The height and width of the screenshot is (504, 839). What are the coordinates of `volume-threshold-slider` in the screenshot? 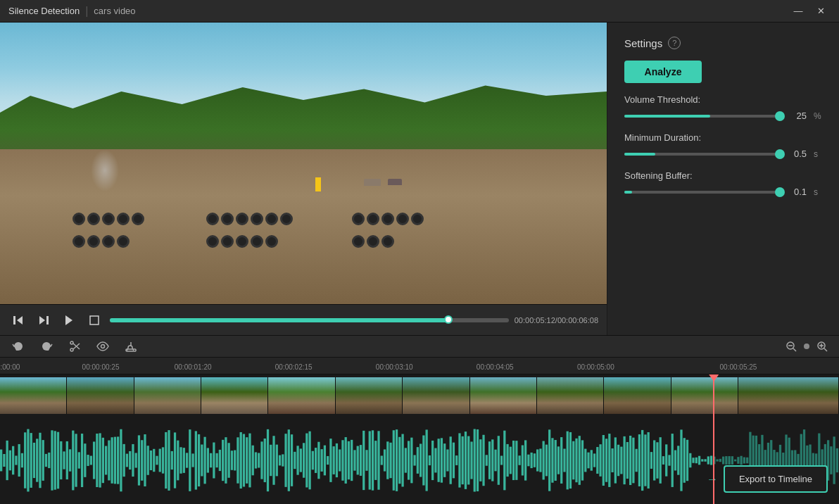 It's located at (702, 116).